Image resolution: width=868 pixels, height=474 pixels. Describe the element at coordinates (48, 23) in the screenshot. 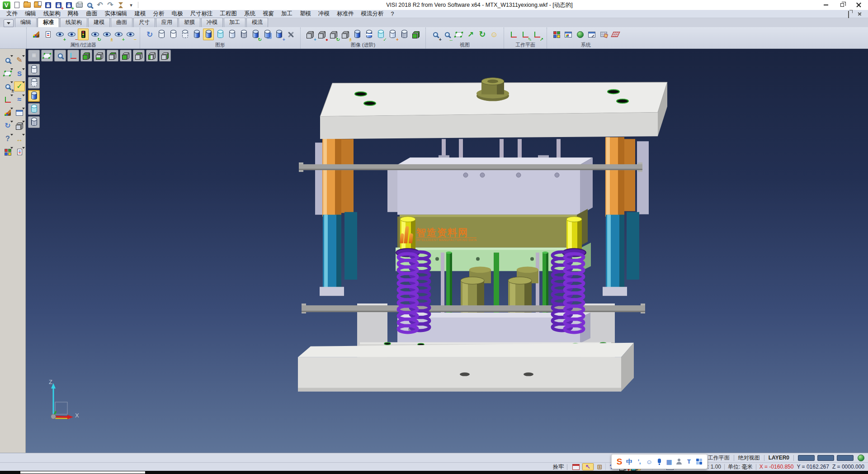

I see `tab-item-1: 标准` at that location.